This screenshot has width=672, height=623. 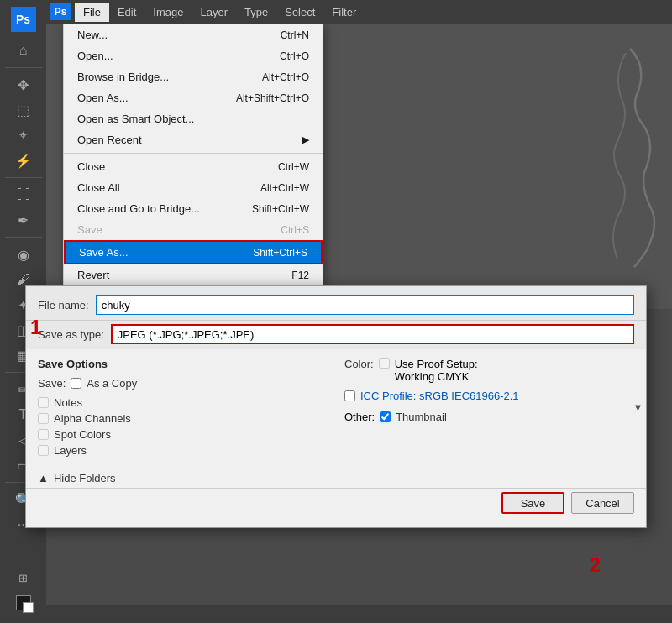 I want to click on notes-checkbox, so click(x=44, y=403).